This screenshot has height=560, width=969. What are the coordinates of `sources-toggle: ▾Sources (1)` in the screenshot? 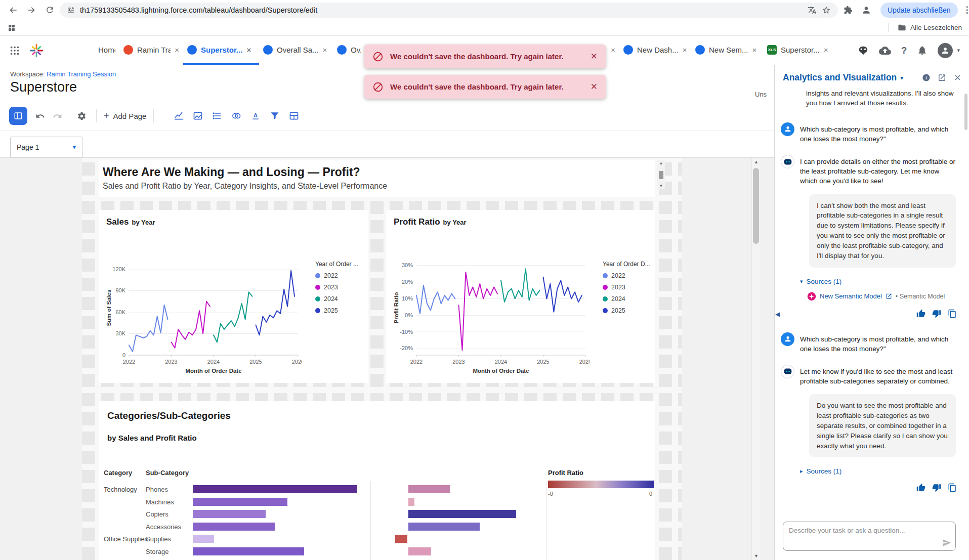 It's located at (884, 281).